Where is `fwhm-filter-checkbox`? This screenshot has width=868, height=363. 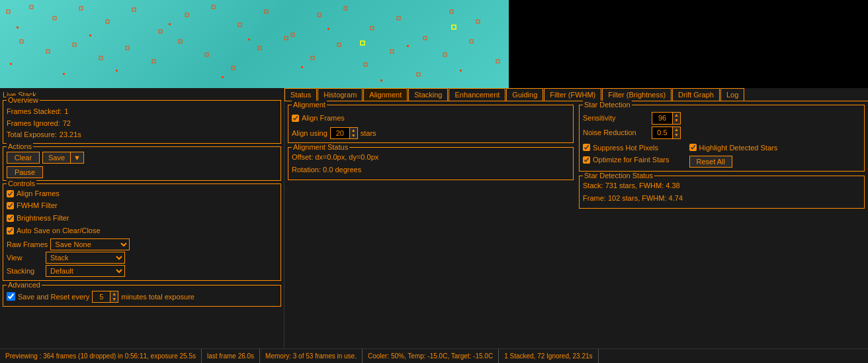 fwhm-filter-checkbox is located at coordinates (11, 205).